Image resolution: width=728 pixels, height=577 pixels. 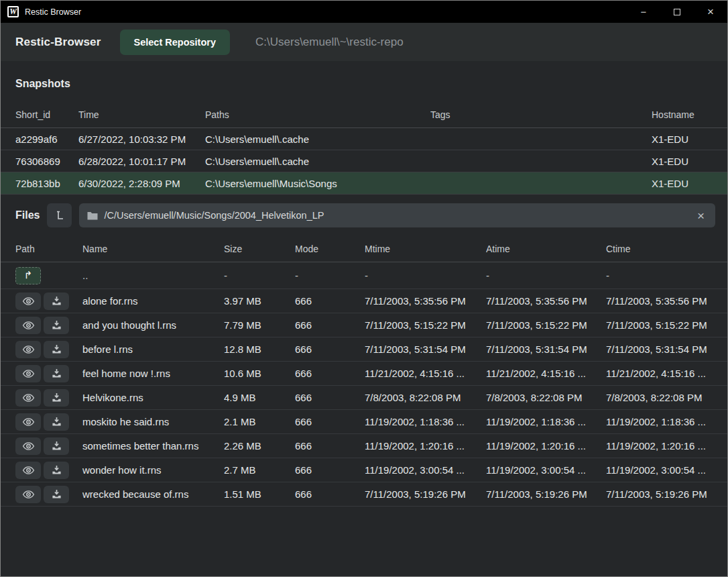 I want to click on file-ctime: 11/19/2002, 1:20:16 ..., so click(x=661, y=445).